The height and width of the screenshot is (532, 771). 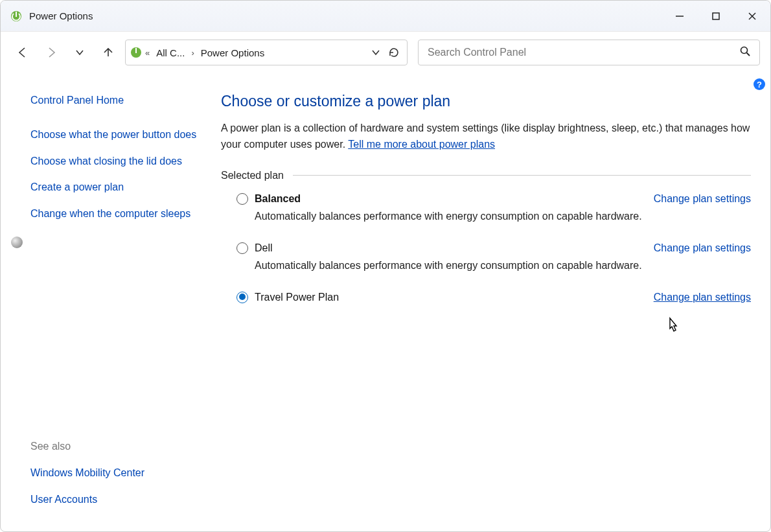 What do you see at coordinates (454, 199) in the screenshot?
I see `plan-name: Balanced` at bounding box center [454, 199].